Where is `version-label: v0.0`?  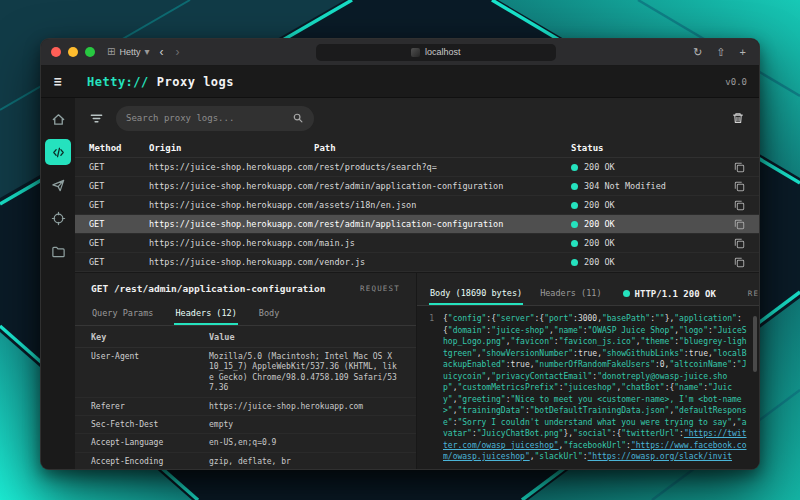
version-label: v0.0 is located at coordinates (736, 82).